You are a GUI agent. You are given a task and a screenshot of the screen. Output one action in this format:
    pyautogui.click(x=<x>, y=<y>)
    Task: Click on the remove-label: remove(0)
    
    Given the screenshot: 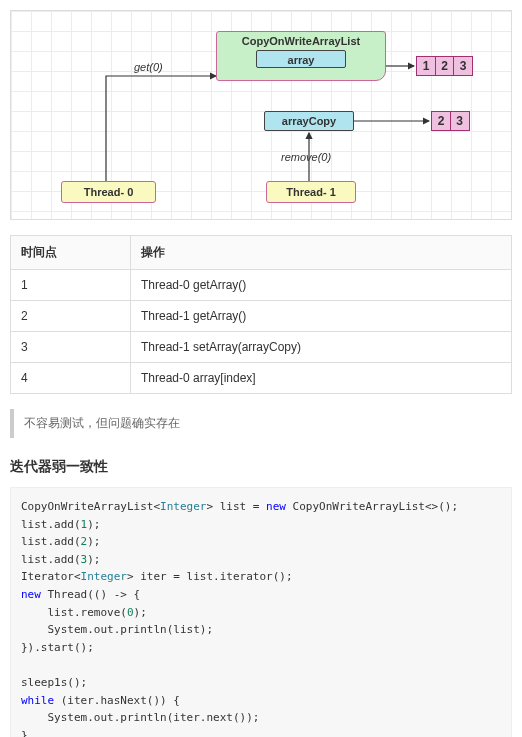 What is the action you would take?
    pyautogui.click(x=306, y=157)
    